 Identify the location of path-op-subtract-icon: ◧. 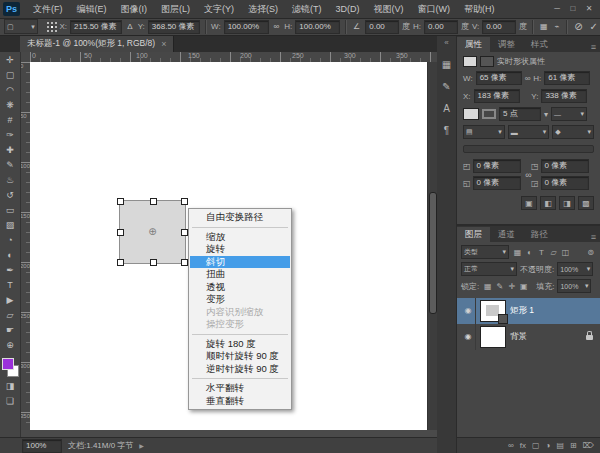
(548, 203).